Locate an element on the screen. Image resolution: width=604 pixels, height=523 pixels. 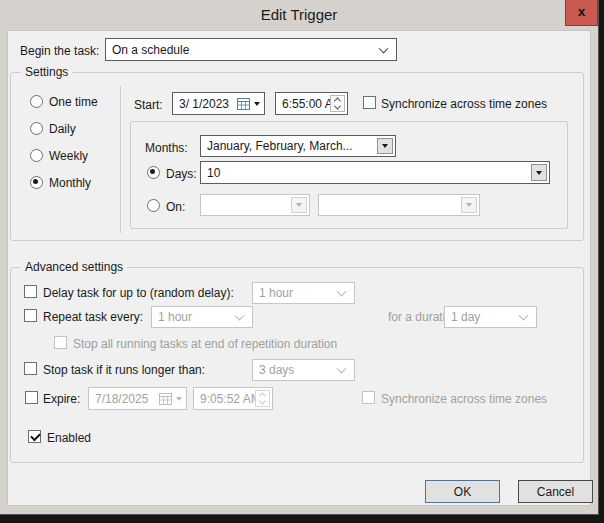
settings-divider is located at coordinates (120, 160).